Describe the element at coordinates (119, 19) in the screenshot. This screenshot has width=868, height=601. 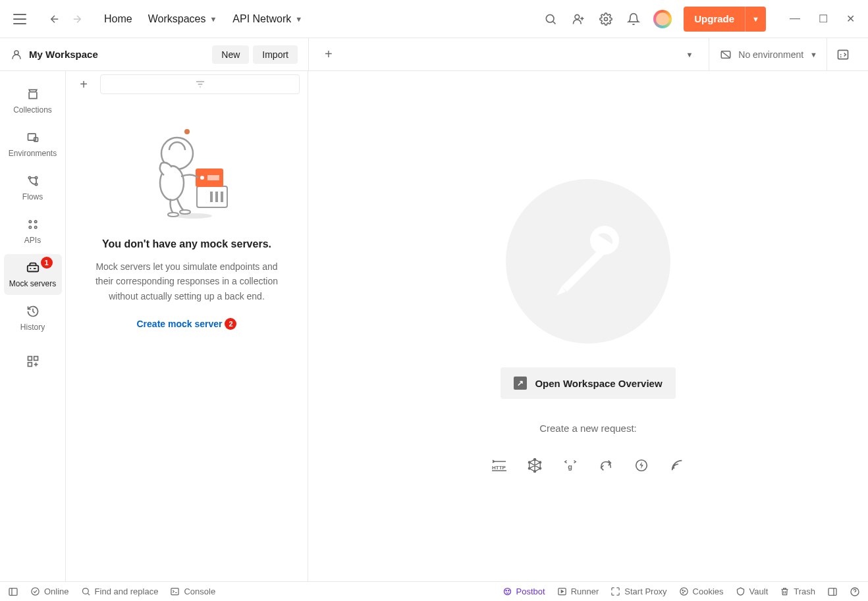
I see `nav-home: Home` at that location.